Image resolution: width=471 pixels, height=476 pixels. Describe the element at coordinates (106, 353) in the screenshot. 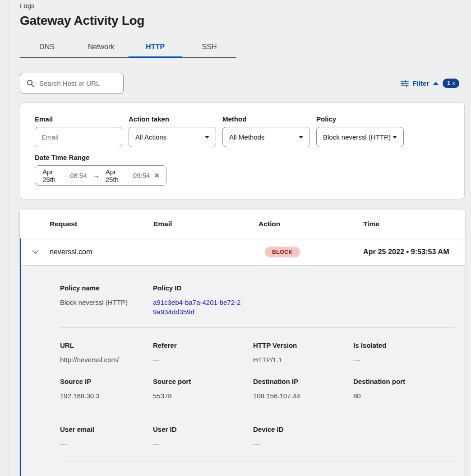

I see `url-field: URL http://neverssl.com/` at that location.